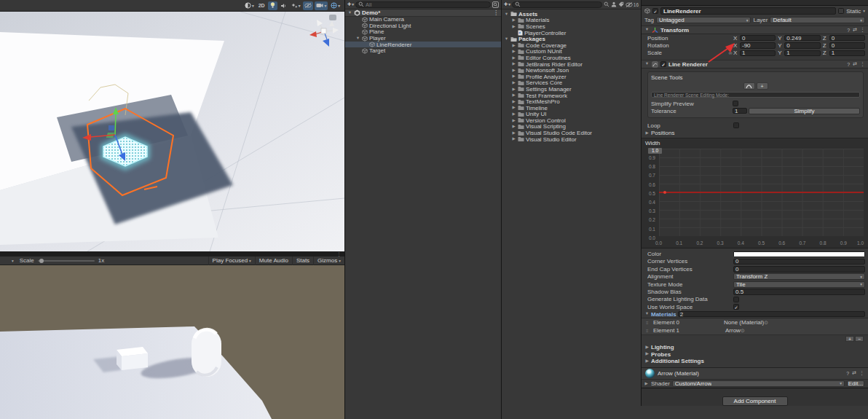 The width and height of the screenshot is (868, 419). I want to click on tag-dropdown: Untagged▾, so click(703, 20).